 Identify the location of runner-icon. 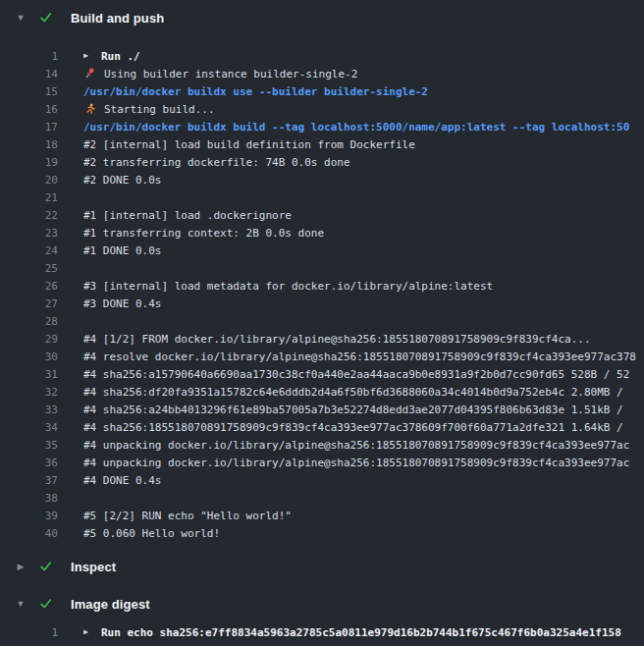
(90, 109).